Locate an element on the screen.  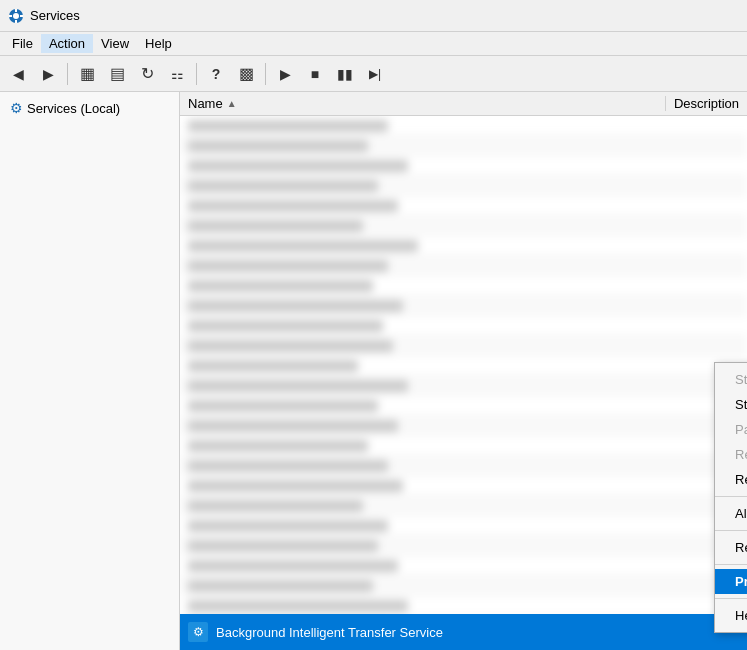
title-bar-text: Services is located at coordinates (55, 16).